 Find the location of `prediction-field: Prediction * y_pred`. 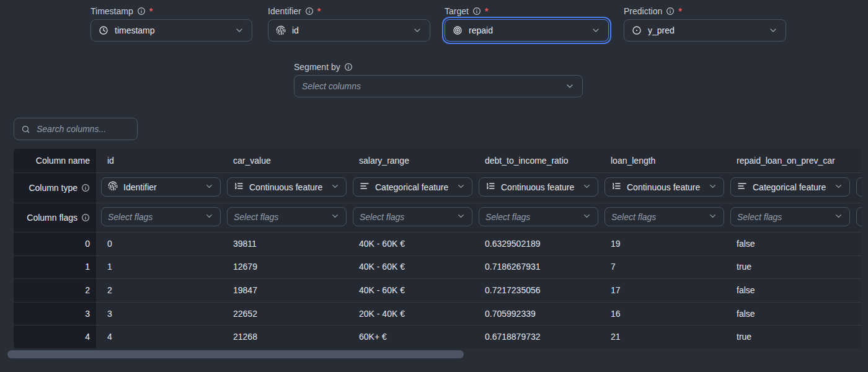

prediction-field: Prediction * y_pred is located at coordinates (705, 24).